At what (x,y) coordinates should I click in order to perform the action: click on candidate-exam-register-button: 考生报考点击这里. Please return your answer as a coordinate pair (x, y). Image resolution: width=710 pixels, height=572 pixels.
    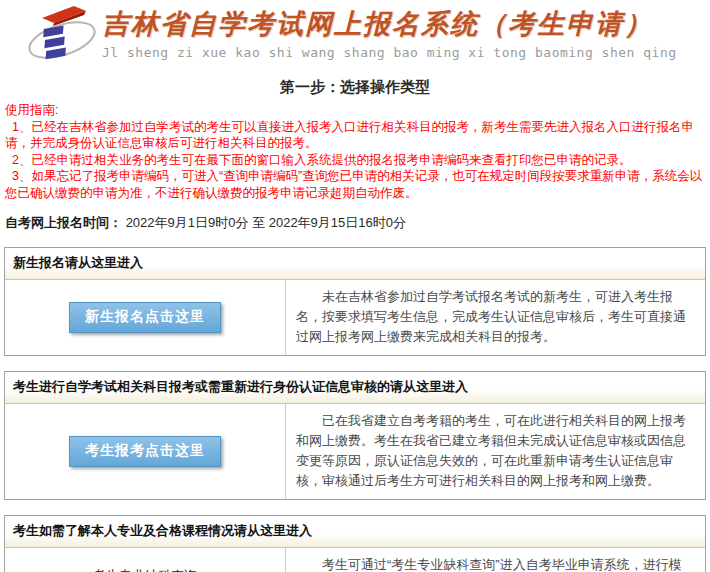
    Looking at the image, I should click on (145, 452).